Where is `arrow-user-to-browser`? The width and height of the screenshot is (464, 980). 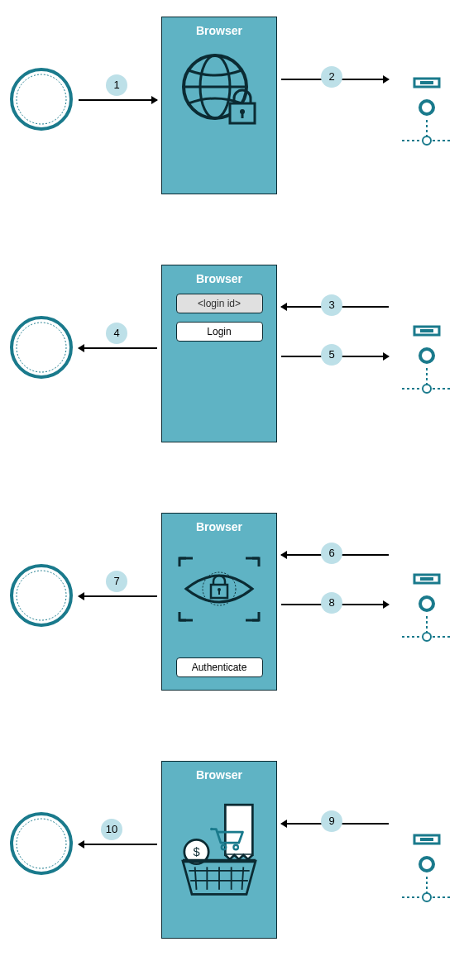 arrow-user-to-browser is located at coordinates (117, 100).